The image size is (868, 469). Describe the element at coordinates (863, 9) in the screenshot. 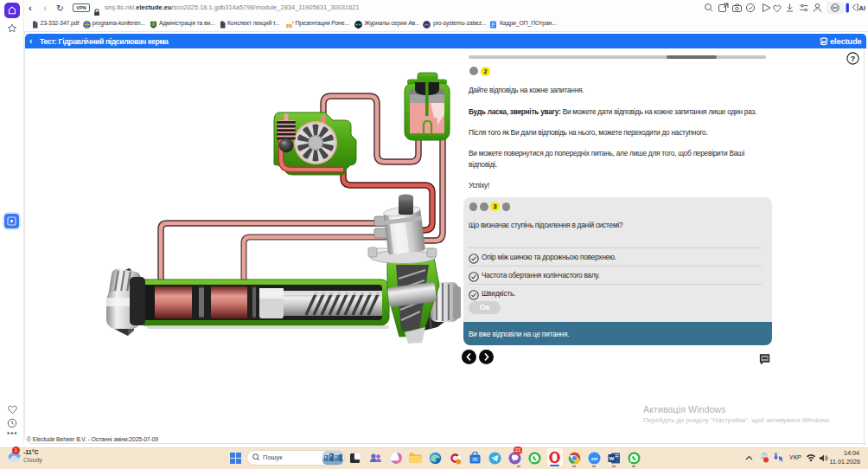

I see `svg-text: AI` at that location.